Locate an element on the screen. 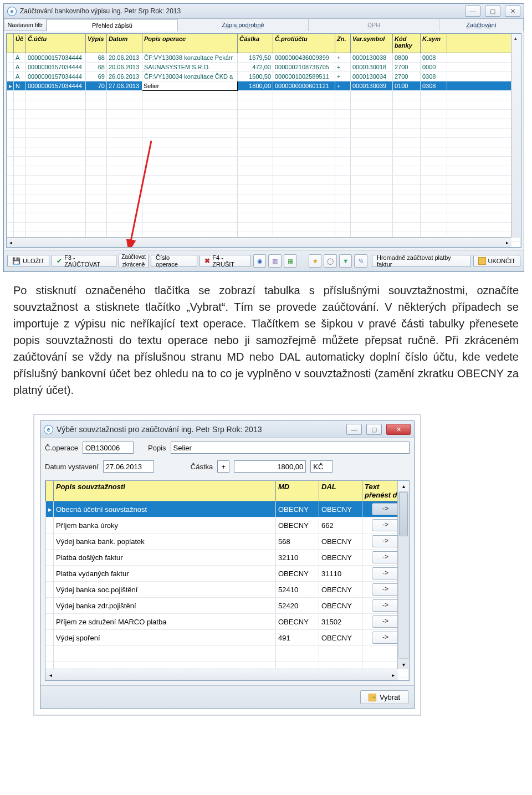 The height and width of the screenshot is (795, 532). save-button: 💾 ULOŽIT is located at coordinates (28, 261).